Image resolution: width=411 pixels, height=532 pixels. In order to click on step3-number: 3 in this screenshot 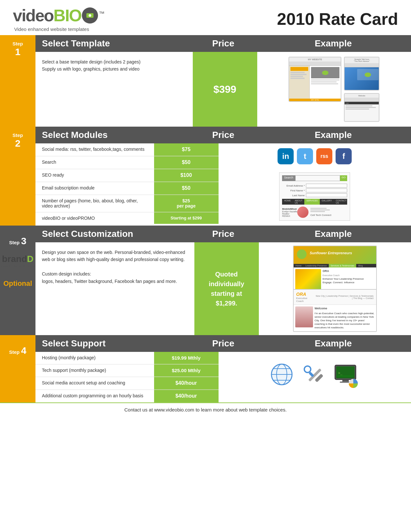, I will do `click(24, 241)`.